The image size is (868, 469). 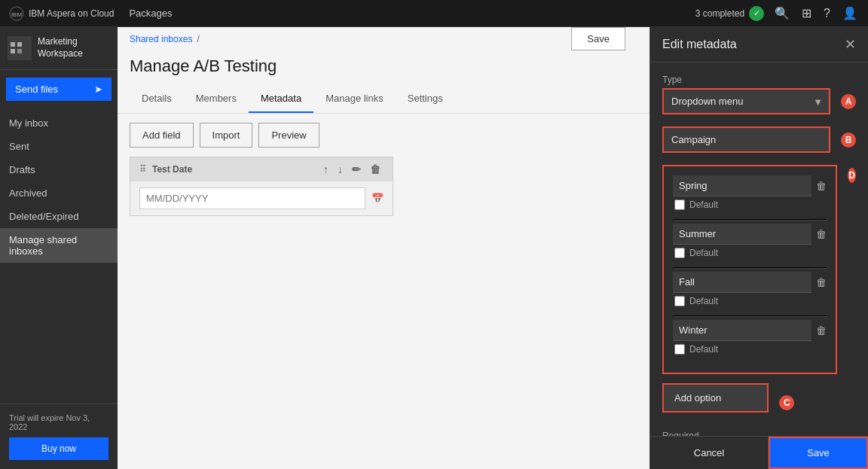 I want to click on trial-text: Trial will expire Nov 3, 2022, so click(x=59, y=422).